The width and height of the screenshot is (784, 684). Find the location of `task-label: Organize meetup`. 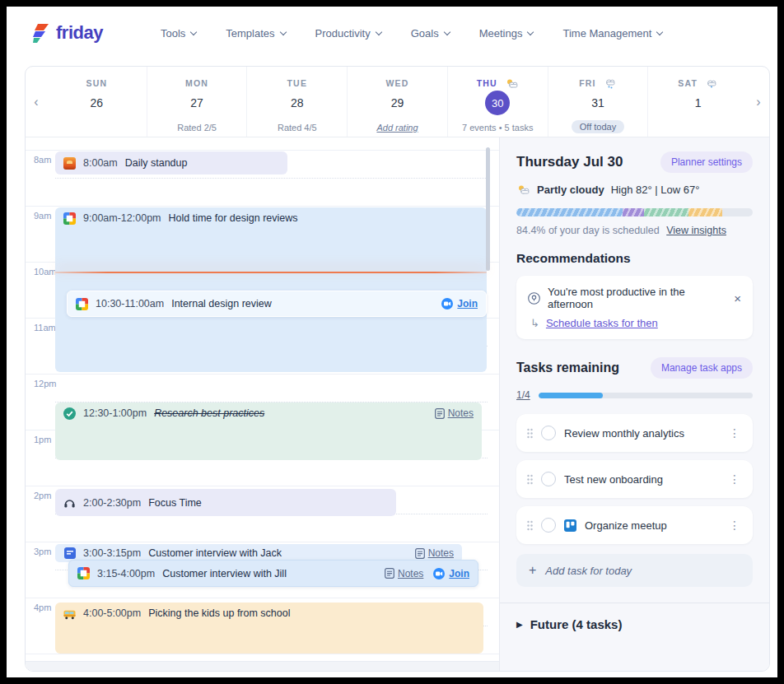

task-label: Organize meetup is located at coordinates (626, 525).